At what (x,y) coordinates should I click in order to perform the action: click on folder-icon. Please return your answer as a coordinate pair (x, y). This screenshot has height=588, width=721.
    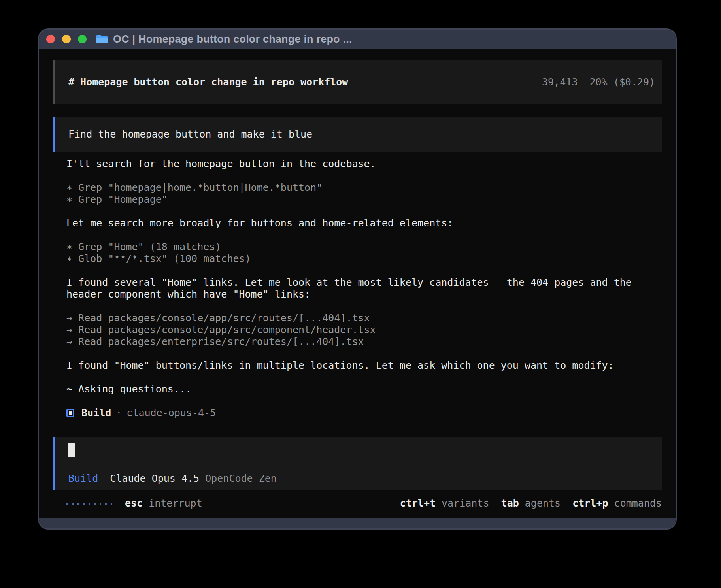
    Looking at the image, I should click on (102, 39).